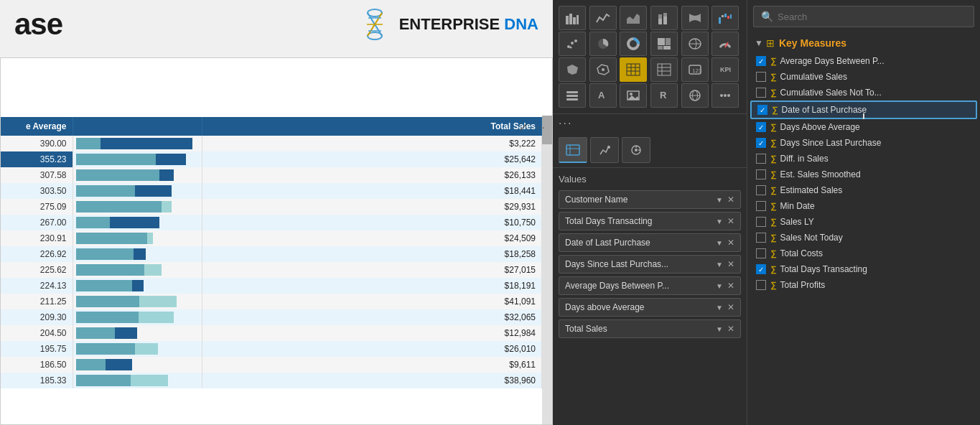  What do you see at coordinates (864, 285) in the screenshot?
I see `field-list-item: ∑Total Profits···` at bounding box center [864, 285].